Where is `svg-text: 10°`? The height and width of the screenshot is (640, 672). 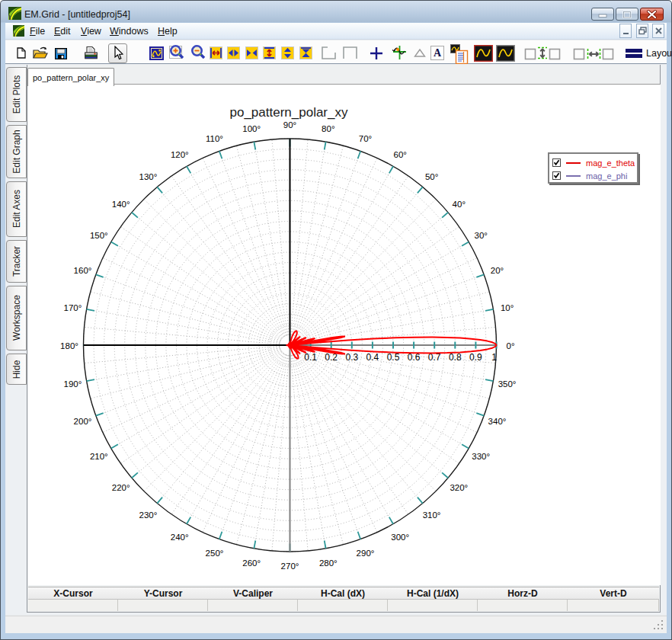
svg-text: 10° is located at coordinates (507, 308).